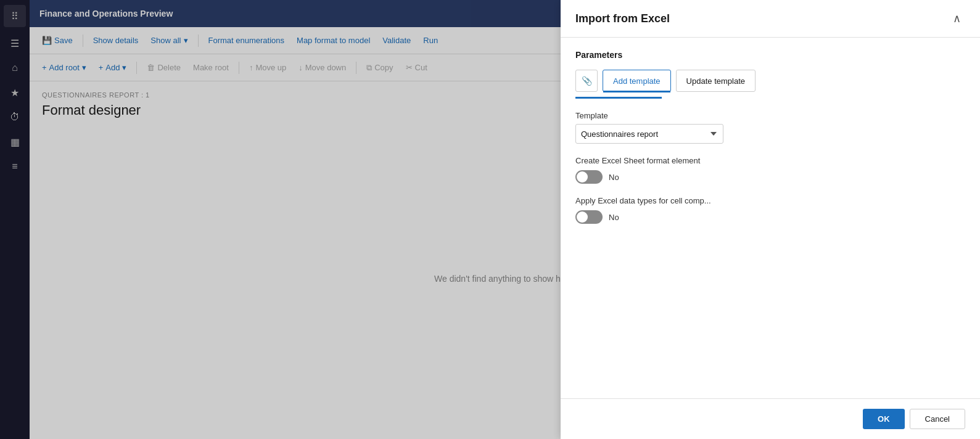 This screenshot has height=439, width=980. What do you see at coordinates (770, 217) in the screenshot?
I see `apply-types-toggle-group: No` at bounding box center [770, 217].